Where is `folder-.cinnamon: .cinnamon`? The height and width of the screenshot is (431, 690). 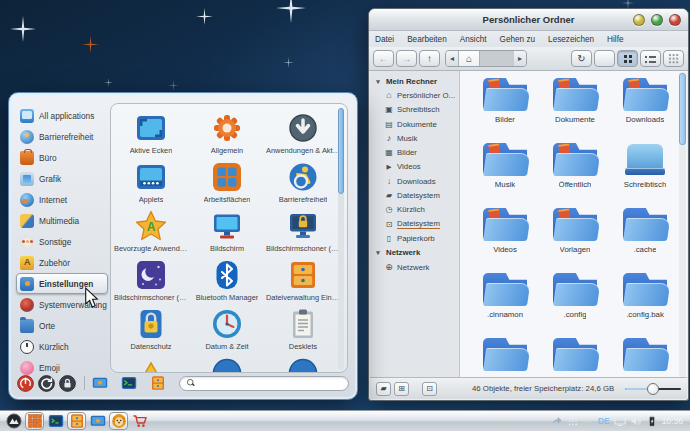 folder-.cinnamon: .cinnamon is located at coordinates (505, 304).